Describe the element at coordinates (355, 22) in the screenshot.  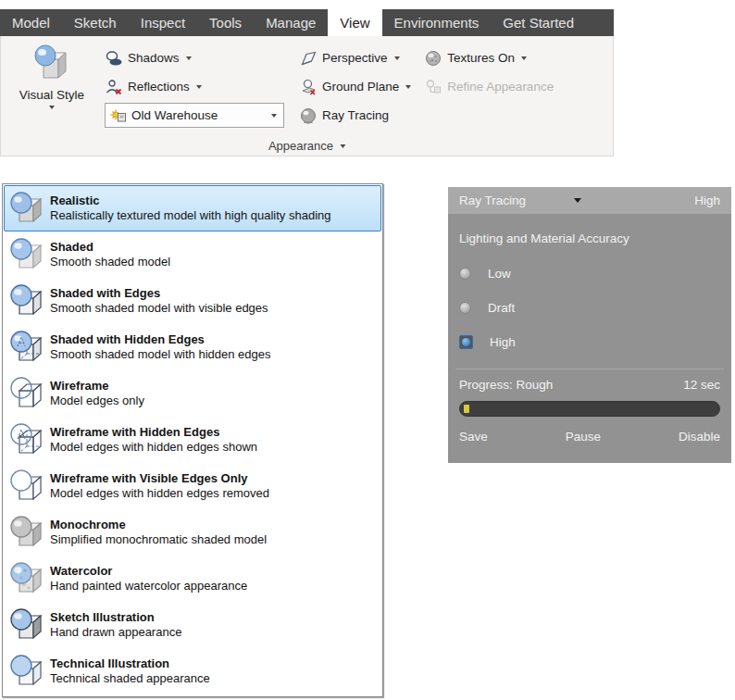
I see `ribbon-tab-view: View` at that location.